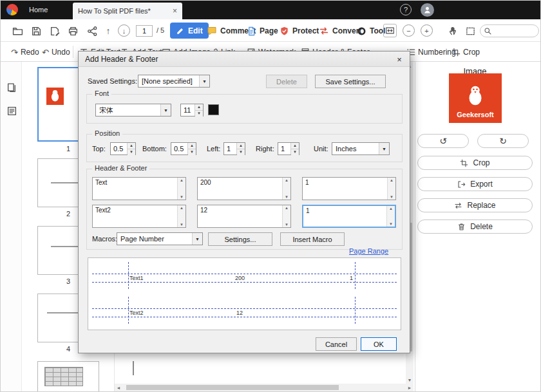 The image size is (541, 392). Describe the element at coordinates (139, 216) in the screenshot. I see `footer-left-textarea: Text2 ▲▼` at that location.